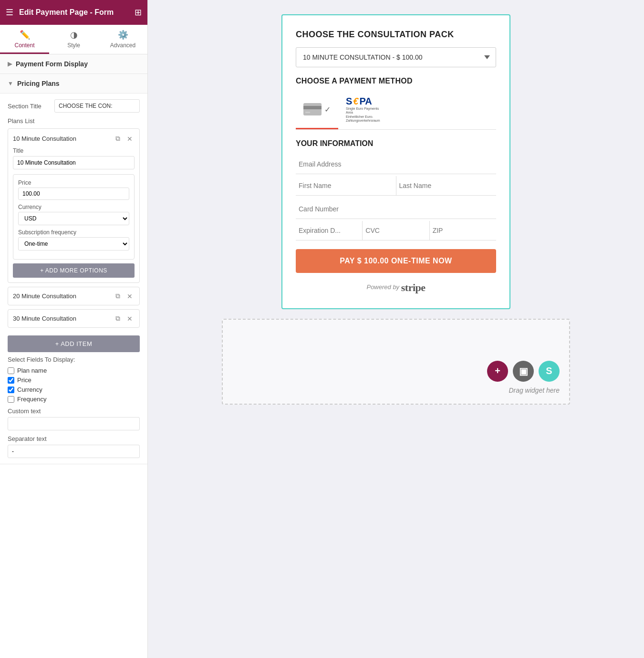  I want to click on plan-1-name: 10 Minute Consultation, so click(63, 138).